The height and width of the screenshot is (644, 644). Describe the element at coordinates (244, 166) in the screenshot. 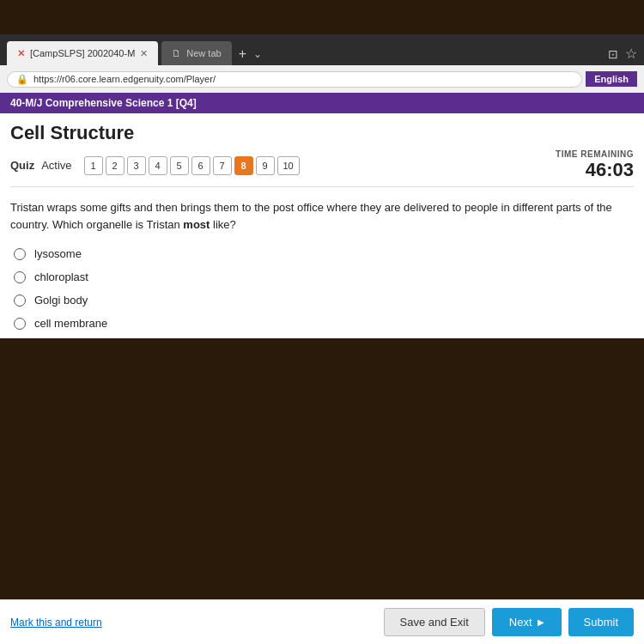

I see `q-num-8: 8` at that location.